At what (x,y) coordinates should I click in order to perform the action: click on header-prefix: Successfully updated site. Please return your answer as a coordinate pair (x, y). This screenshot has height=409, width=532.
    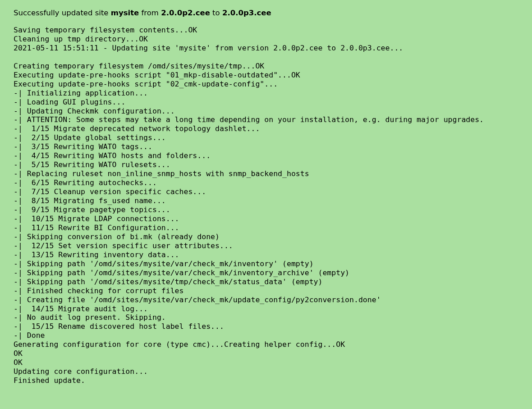
    Looking at the image, I should click on (62, 13).